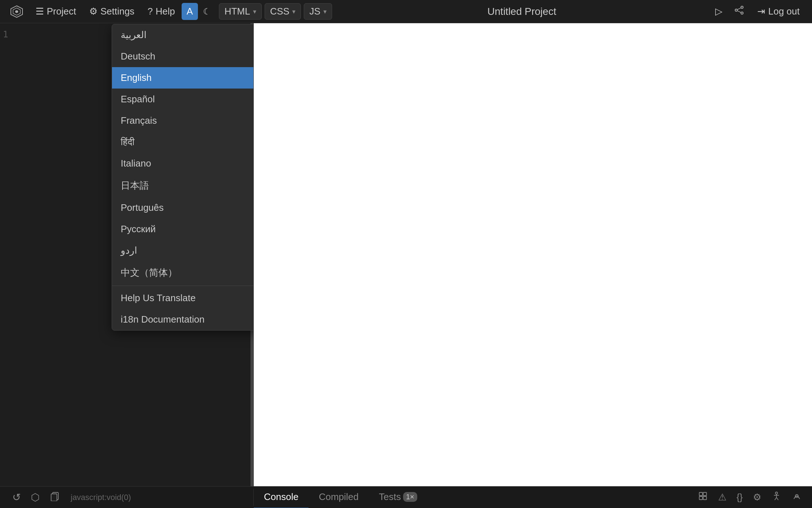  What do you see at coordinates (406, 497) in the screenshot?
I see `bottombar: ↺ ⬡ javascript:void(0) ConsoleCompiledTe…` at bounding box center [406, 497].